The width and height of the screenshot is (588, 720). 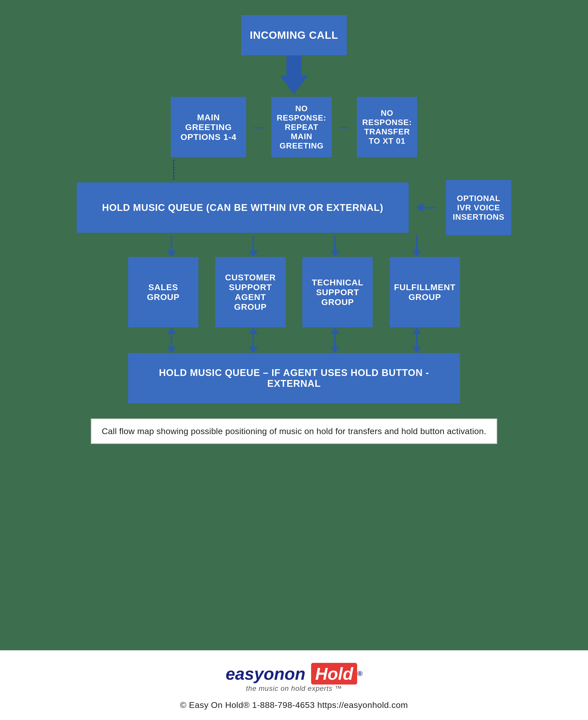 I want to click on logo-container: easy on on Hold ® the music on hold expe…, so click(x=294, y=678).